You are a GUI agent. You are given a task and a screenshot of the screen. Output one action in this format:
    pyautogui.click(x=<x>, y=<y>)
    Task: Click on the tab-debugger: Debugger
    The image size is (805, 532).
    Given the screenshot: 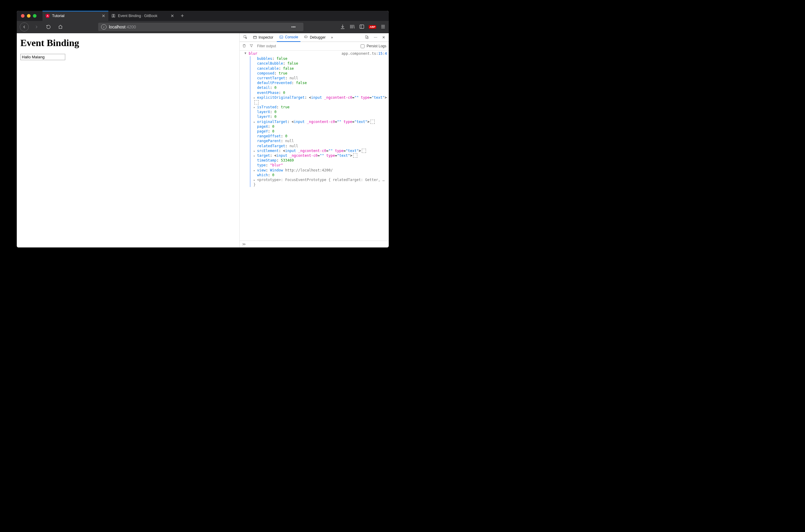 What is the action you would take?
    pyautogui.click(x=315, y=37)
    